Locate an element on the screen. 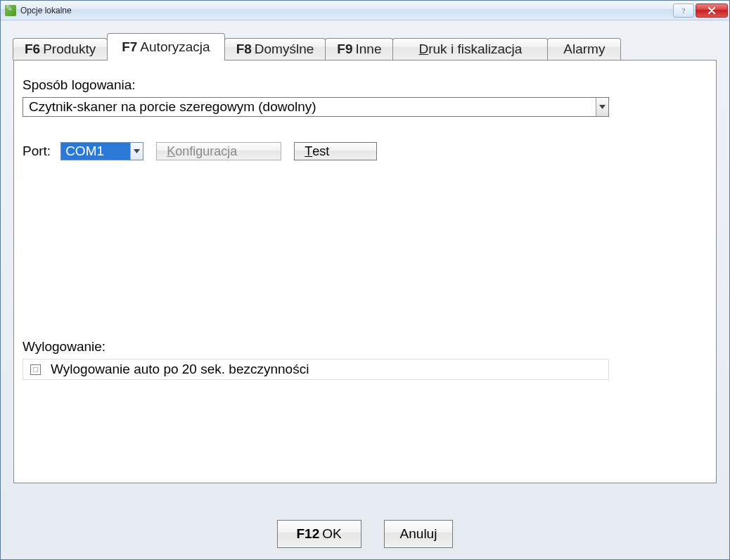 Image resolution: width=730 pixels, height=560 pixels. tab-key: F9 is located at coordinates (345, 49).